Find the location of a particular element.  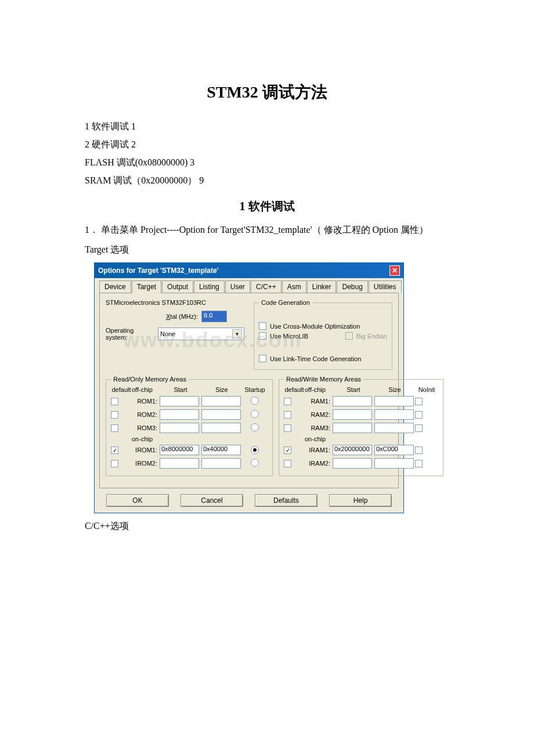

ok-button: OK is located at coordinates (138, 501).